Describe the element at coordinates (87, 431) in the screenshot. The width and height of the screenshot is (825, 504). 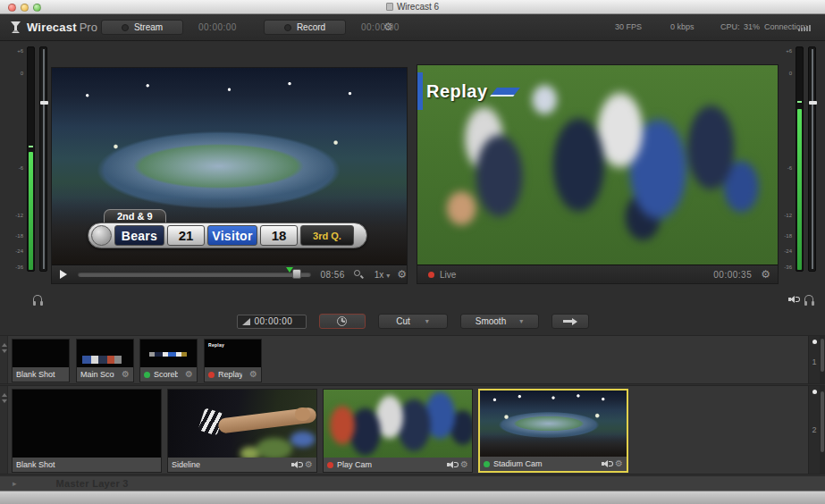
I see `shot-blank-2: Blank Shot` at that location.